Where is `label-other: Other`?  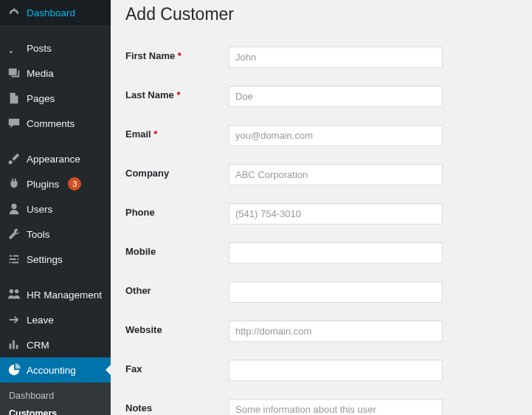 label-other: Other is located at coordinates (177, 289).